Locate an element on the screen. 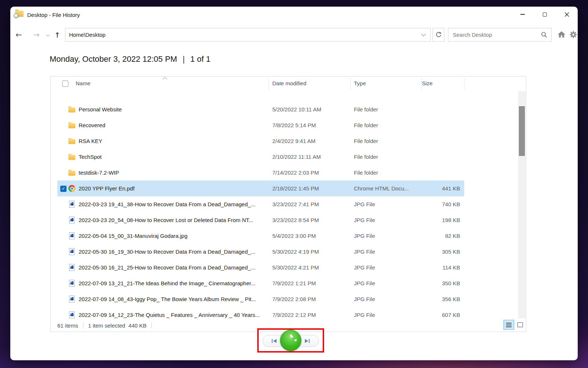 The height and width of the screenshot is (368, 588). file-date-modified: 3/23/2022 7:41 PM is located at coordinates (309, 204).